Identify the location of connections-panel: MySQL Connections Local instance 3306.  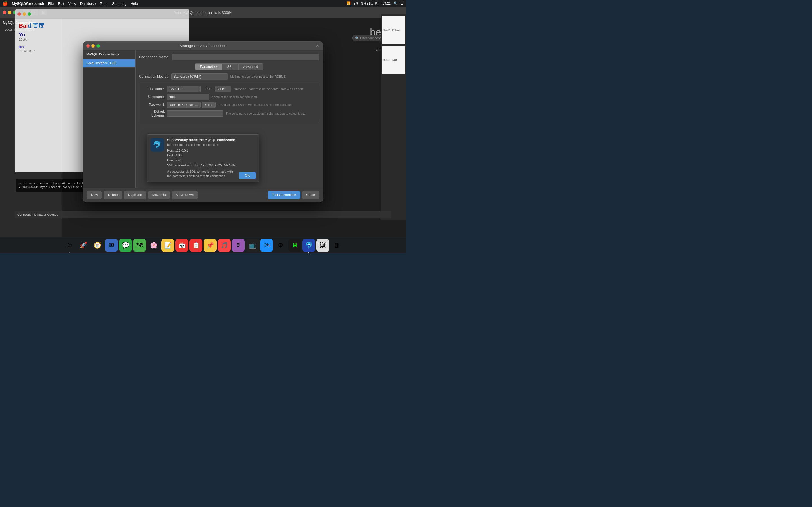
(109, 119).